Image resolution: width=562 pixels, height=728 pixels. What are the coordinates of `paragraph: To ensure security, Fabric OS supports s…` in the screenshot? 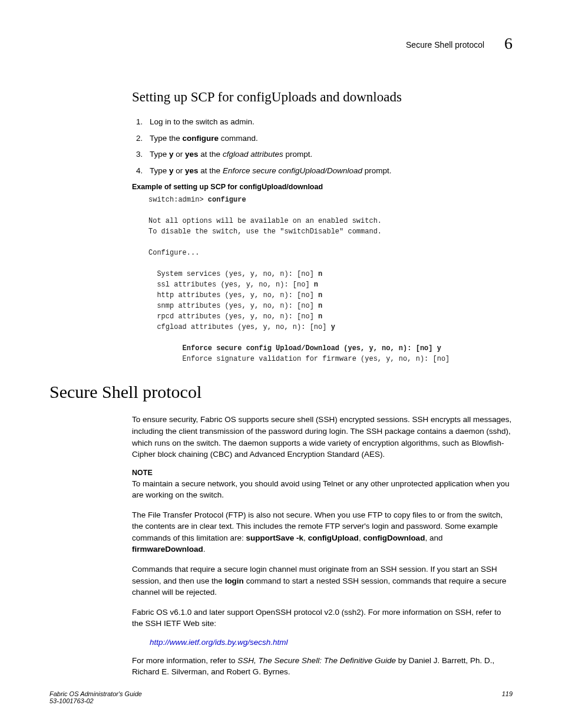 It's located at (281, 437).